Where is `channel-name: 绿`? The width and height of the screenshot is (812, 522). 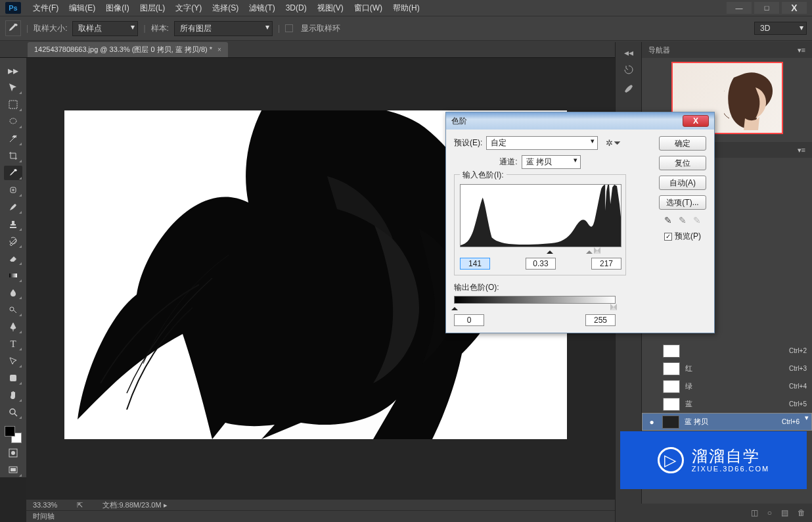
channel-name: 绿 is located at coordinates (688, 387).